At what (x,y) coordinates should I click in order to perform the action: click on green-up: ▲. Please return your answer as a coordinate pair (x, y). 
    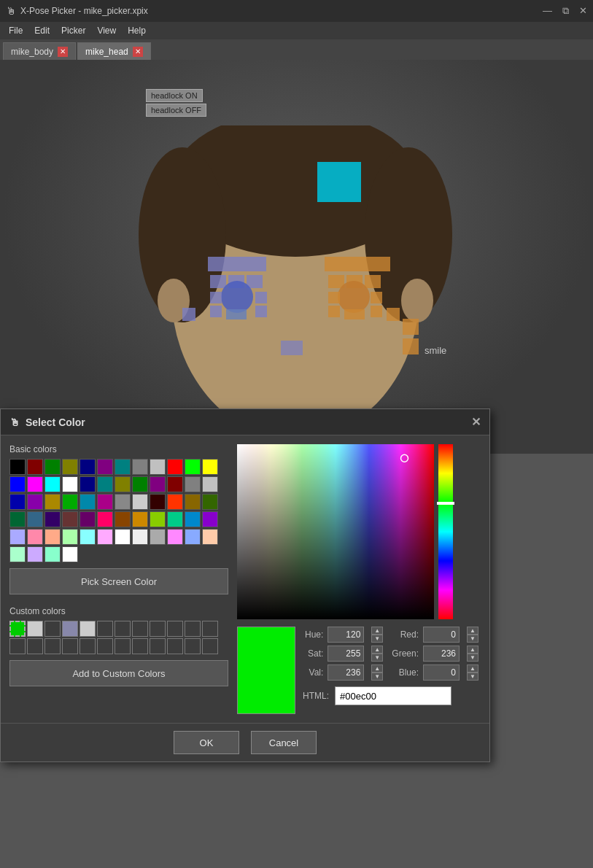
    Looking at the image, I should click on (473, 649).